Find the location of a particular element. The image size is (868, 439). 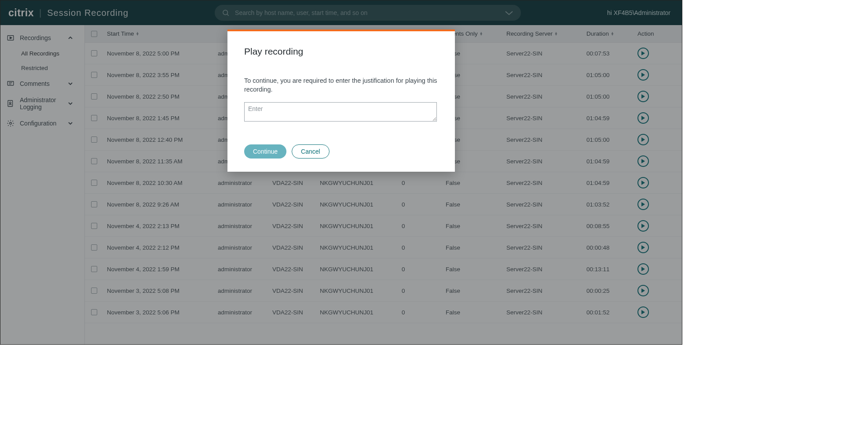

modal-title: Play recording is located at coordinates (341, 52).